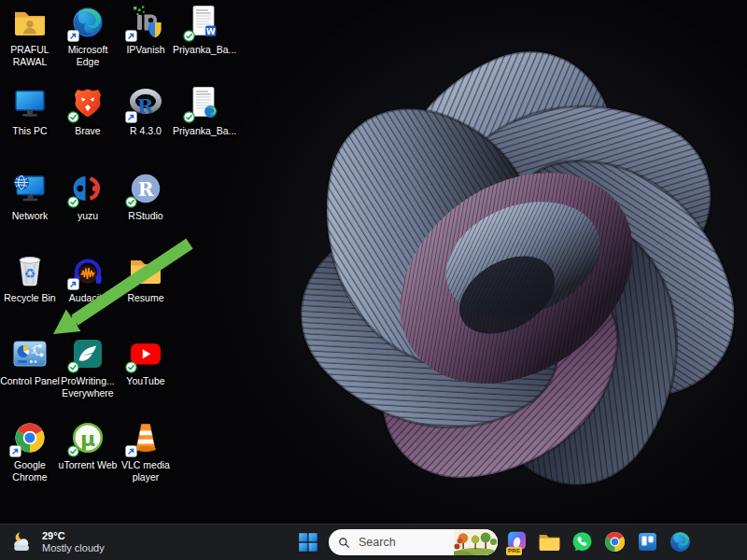 The image size is (747, 560). Describe the element at coordinates (146, 189) in the screenshot. I see `rstudio-icon: R` at that location.